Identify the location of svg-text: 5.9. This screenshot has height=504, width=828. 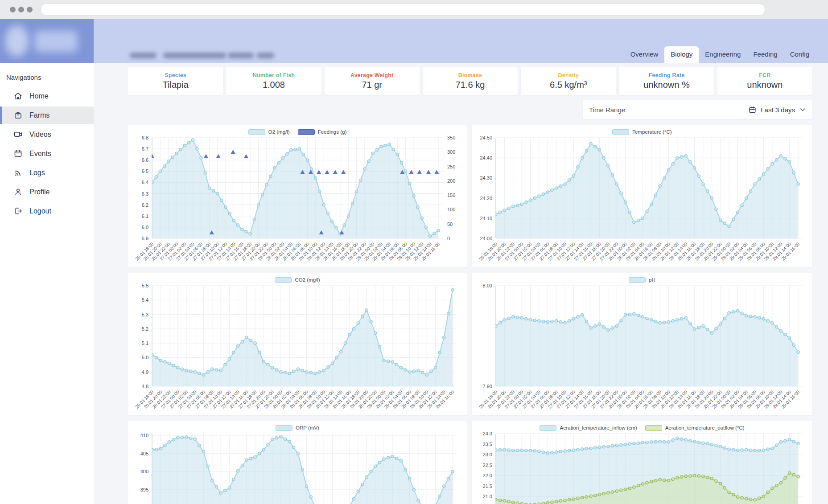
(145, 238).